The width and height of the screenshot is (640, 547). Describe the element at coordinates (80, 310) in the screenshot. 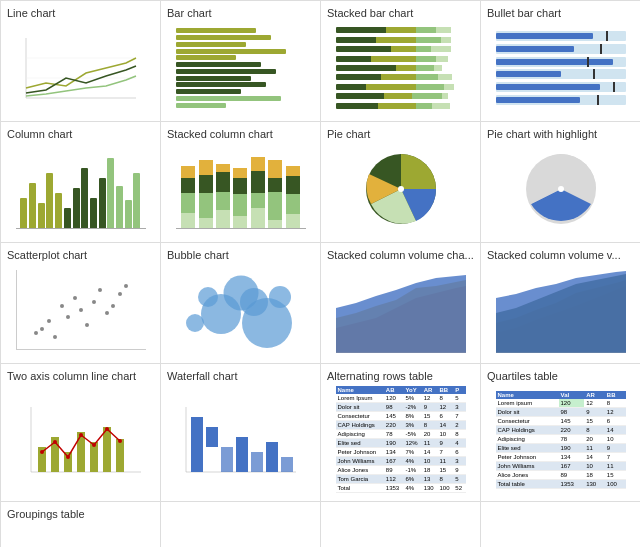

I see `chart-preview-scatter` at that location.